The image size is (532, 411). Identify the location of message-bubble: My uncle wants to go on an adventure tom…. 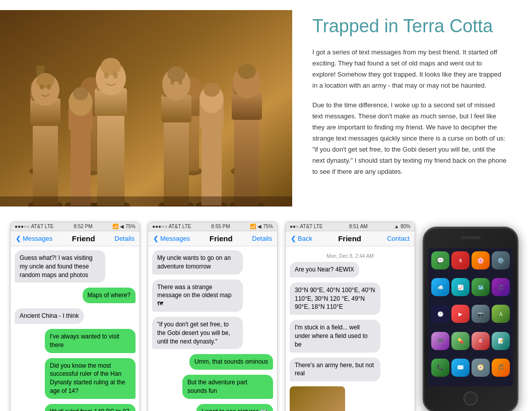
(197, 262).